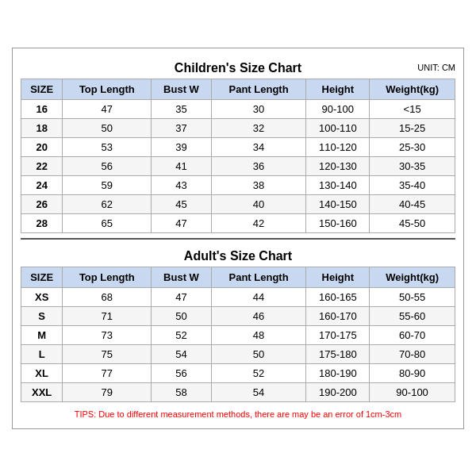 This screenshot has height=476, width=476. What do you see at coordinates (413, 277) in the screenshot?
I see `adults-header-weight: Weight(kg)` at bounding box center [413, 277].